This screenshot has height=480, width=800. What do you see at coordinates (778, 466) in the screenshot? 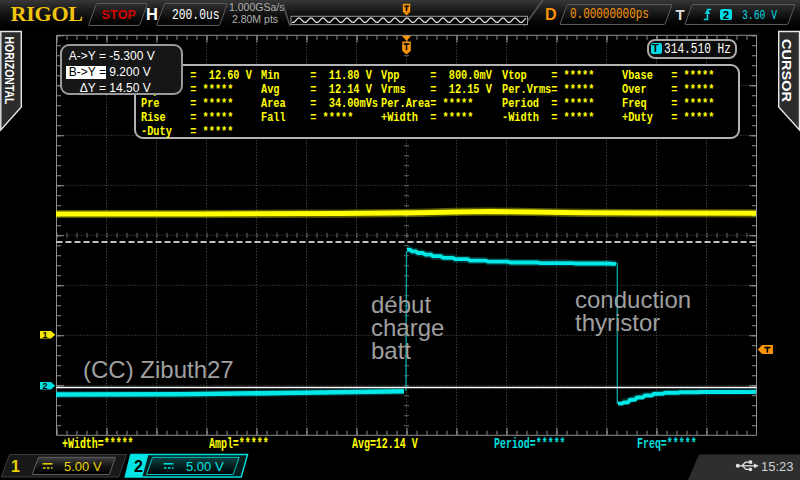
I see `svg-text: 15:23` at bounding box center [778, 466].